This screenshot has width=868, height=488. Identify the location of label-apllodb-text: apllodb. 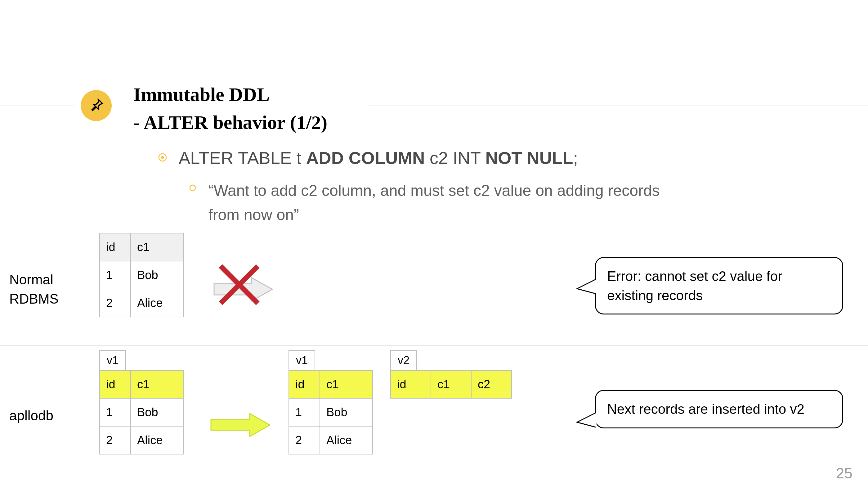
(31, 415).